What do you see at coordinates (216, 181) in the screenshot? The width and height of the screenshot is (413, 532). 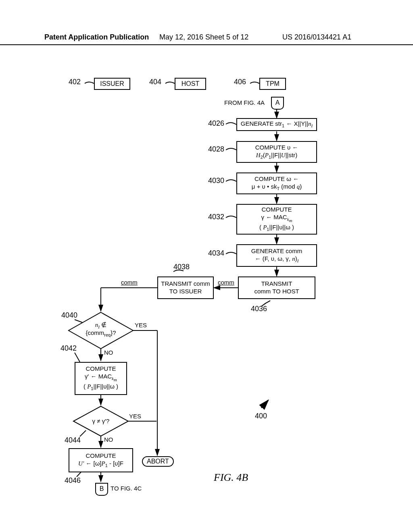 I see `ref-4030: 4030` at bounding box center [216, 181].